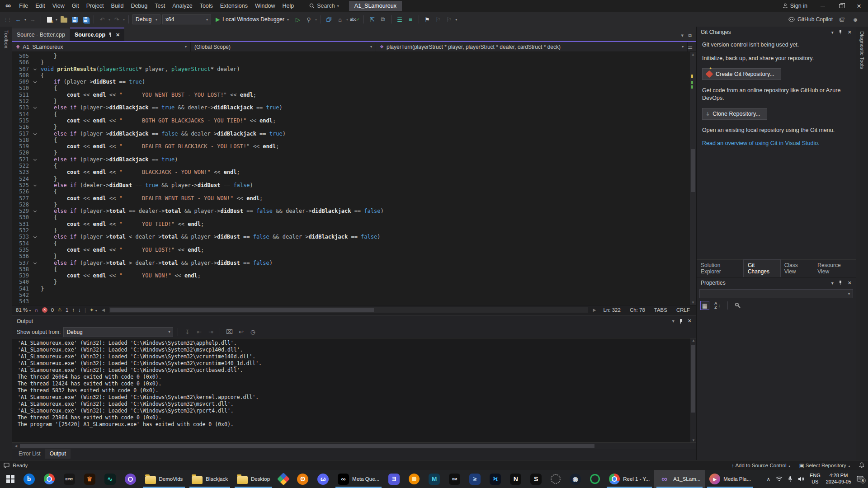 Image resolution: width=868 pixels, height=488 pixels. I want to click on platform-dropdown: x64▾, so click(187, 19).